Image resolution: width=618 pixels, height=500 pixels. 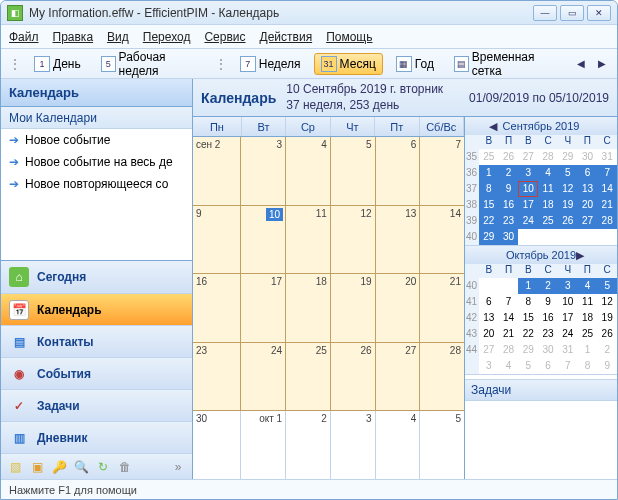 What do you see at coordinates (354, 240) in the screenshot?
I see `calendar-cell: 12` at bounding box center [354, 240].